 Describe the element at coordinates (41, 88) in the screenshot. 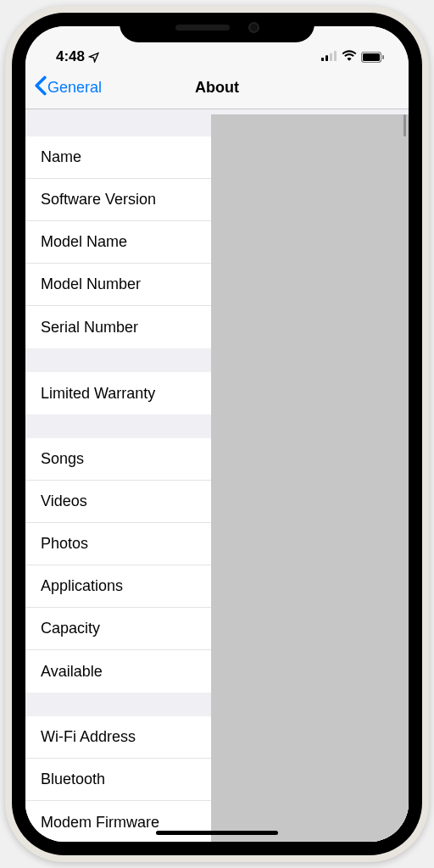

I see `chevron-left-icon` at that location.